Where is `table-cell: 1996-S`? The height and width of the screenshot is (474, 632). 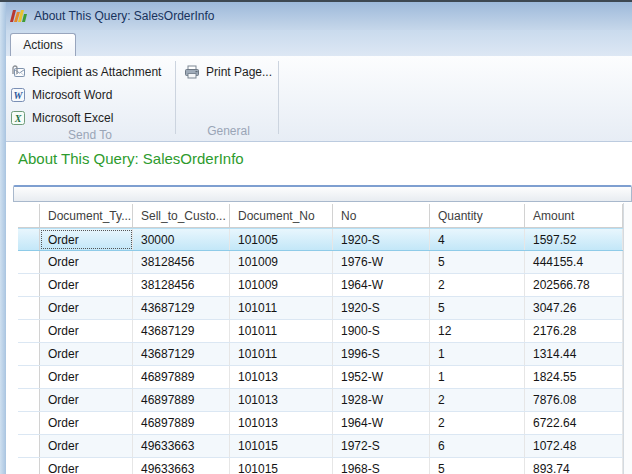 table-cell: 1996-S is located at coordinates (382, 354).